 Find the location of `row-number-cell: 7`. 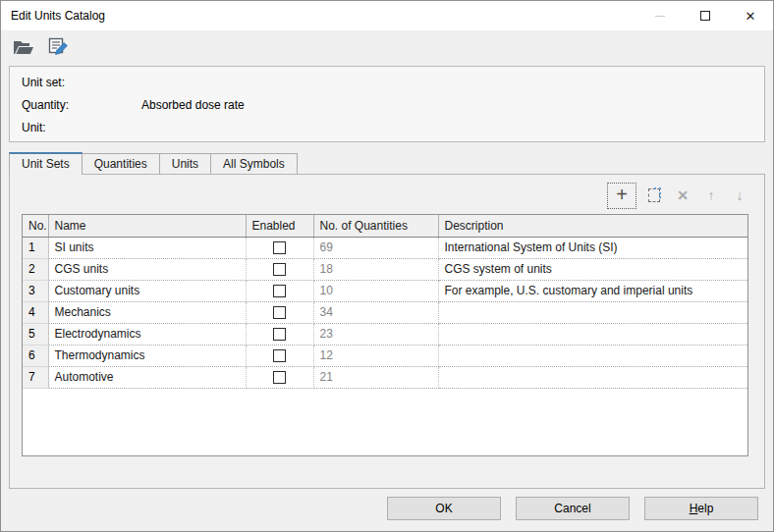

row-number-cell: 7 is located at coordinates (35, 377).